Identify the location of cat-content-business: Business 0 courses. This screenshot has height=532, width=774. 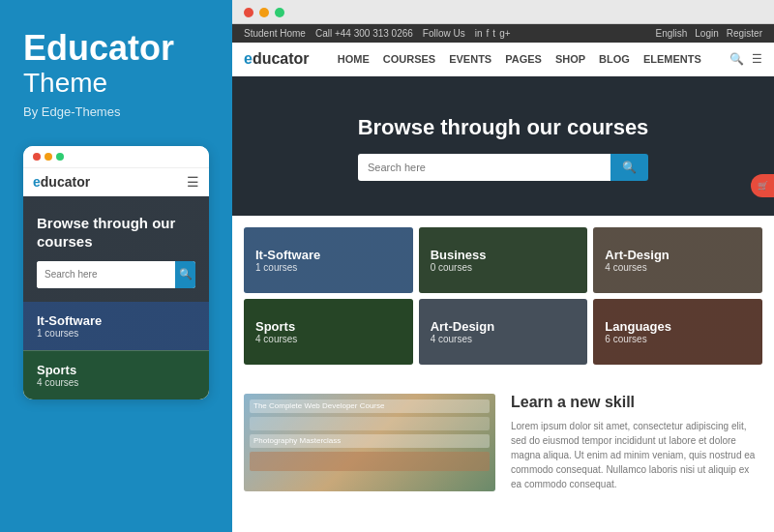
(503, 260).